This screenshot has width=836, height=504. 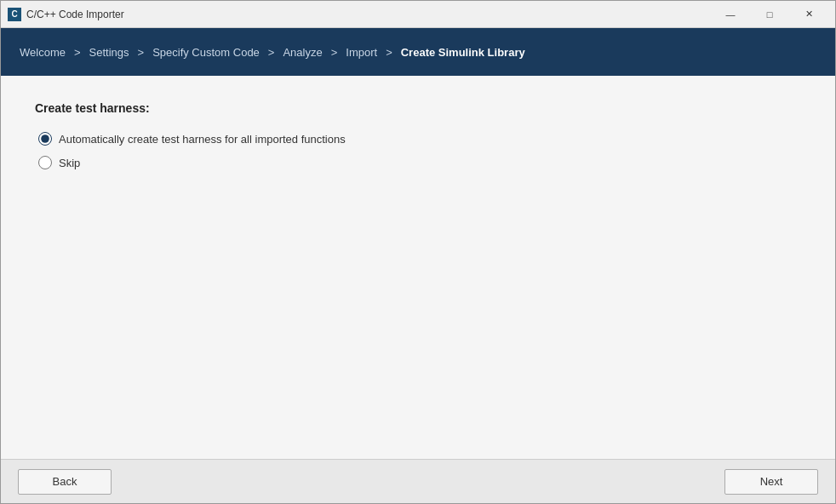 What do you see at coordinates (420, 163) in the screenshot?
I see `radio-skip-item: Skip` at bounding box center [420, 163].